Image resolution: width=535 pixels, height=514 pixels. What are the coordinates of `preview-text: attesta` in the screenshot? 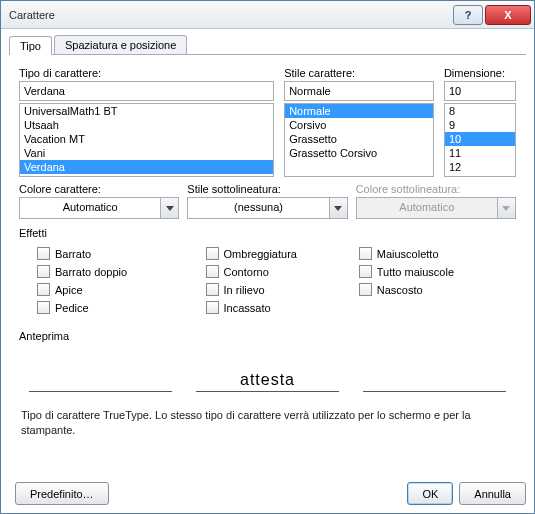 It's located at (268, 381).